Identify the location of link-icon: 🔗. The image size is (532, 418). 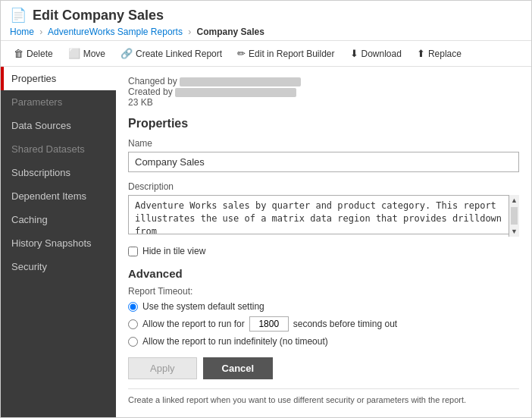
(127, 53).